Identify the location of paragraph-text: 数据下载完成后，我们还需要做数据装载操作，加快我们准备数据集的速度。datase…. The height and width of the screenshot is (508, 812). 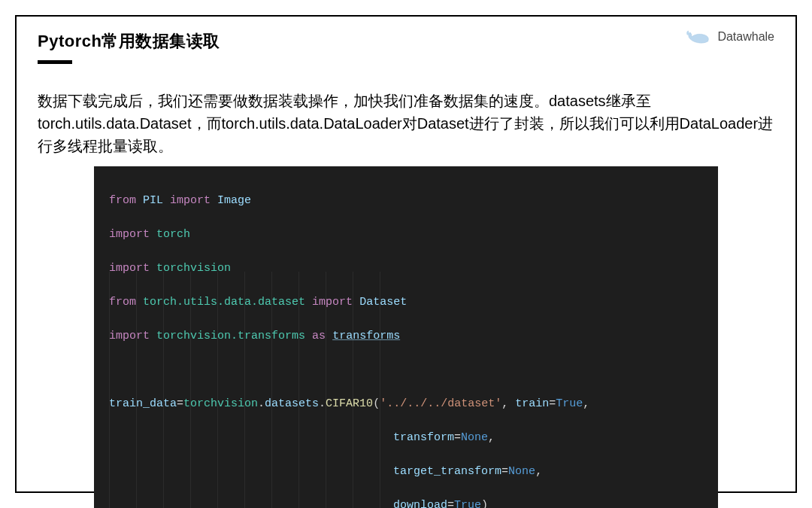
(406, 123).